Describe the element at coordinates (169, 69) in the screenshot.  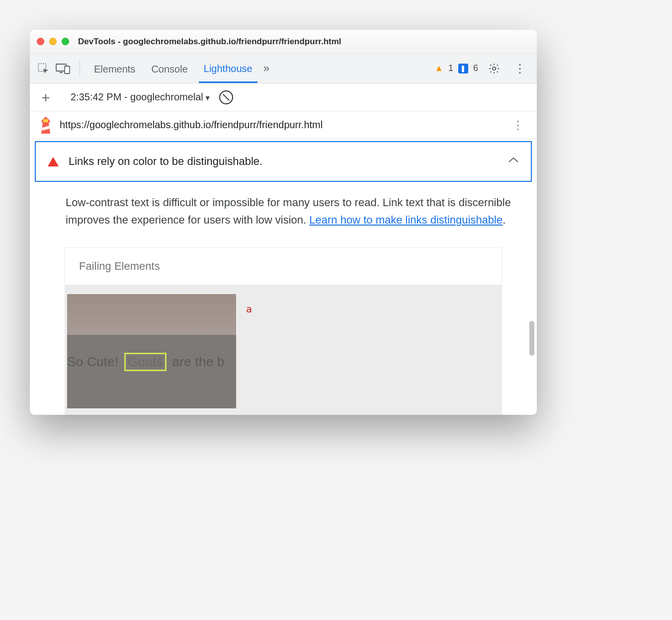
I see `tab-console: Console` at that location.